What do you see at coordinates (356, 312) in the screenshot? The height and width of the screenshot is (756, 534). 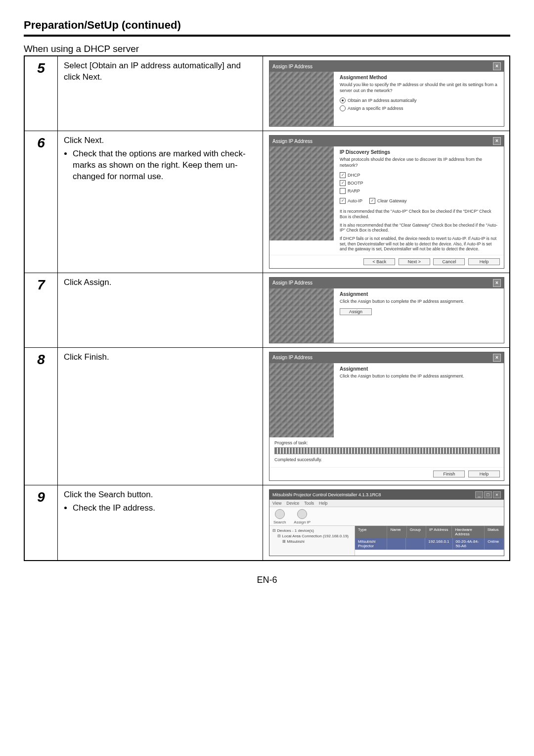 I see `assign-button: Assign` at bounding box center [356, 312].